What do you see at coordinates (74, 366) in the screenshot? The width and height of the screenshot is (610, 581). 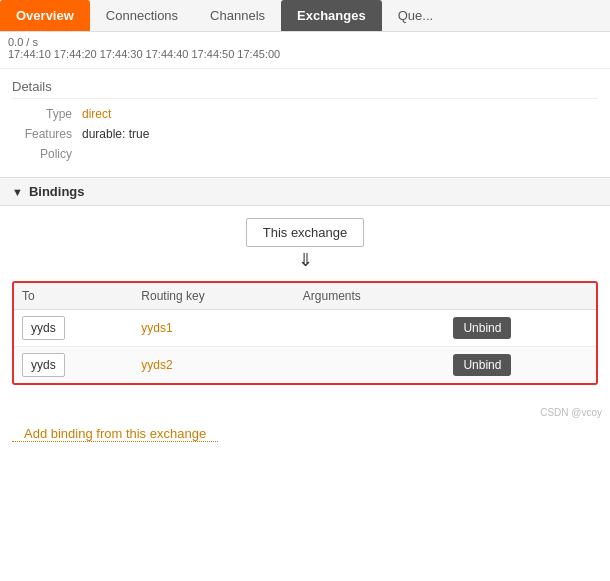 I see `binding-to-2: yyds` at bounding box center [74, 366].